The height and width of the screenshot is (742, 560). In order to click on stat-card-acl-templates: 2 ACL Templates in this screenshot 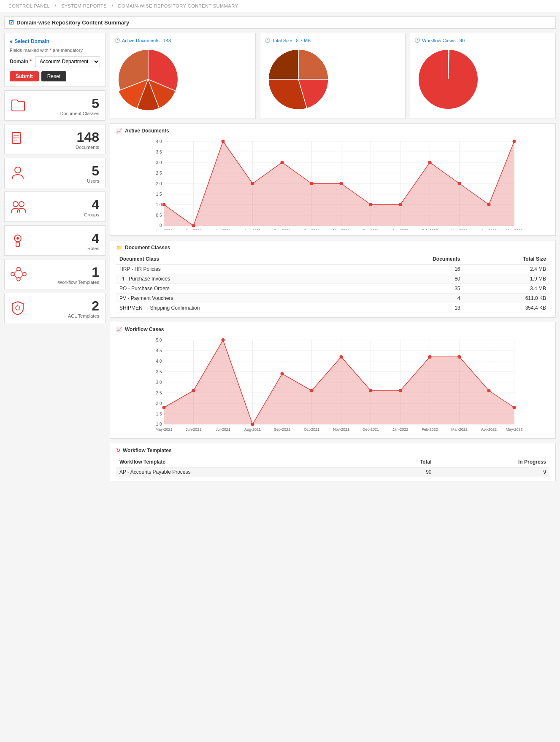, I will do `click(55, 308)`.